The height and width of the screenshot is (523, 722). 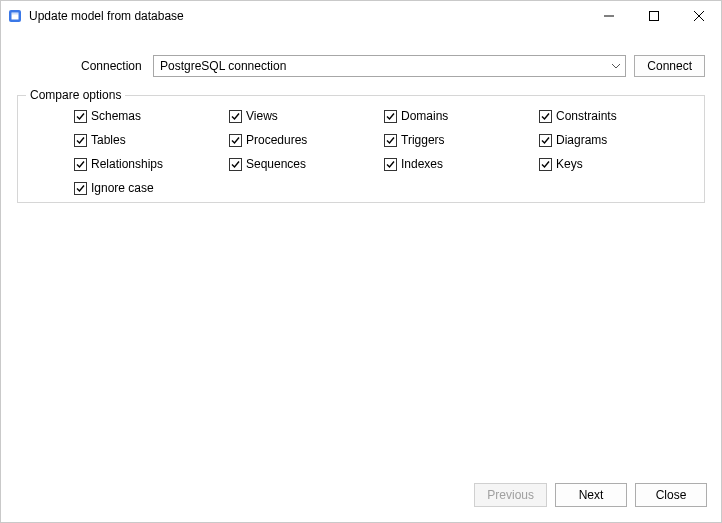 I want to click on checkbox-schemas: Schemas, so click(x=146, y=116).